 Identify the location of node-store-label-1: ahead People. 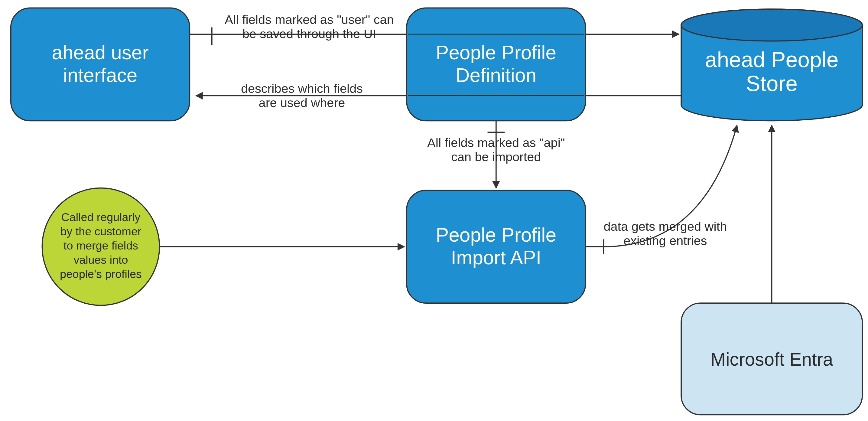
(772, 60).